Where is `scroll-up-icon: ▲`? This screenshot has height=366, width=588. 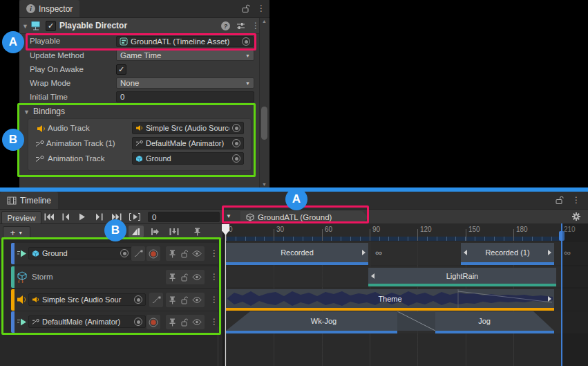 scroll-up-icon: ▲ is located at coordinates (264, 21).